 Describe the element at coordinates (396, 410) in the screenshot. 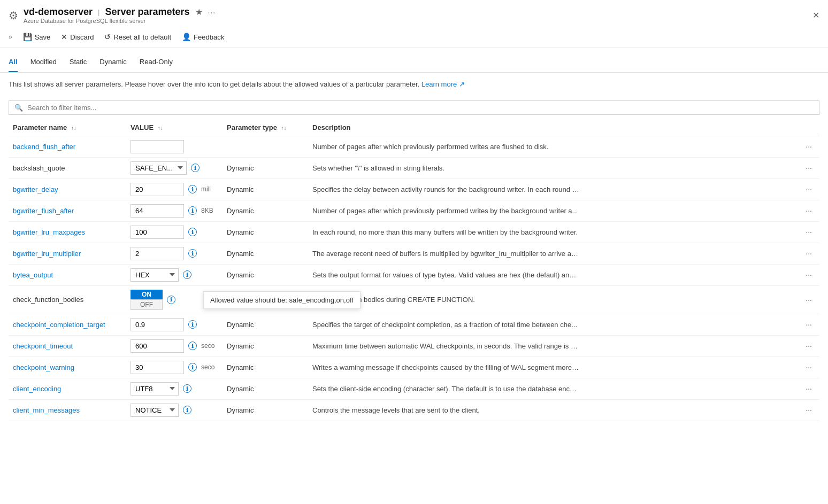

I see `param-description: Controls the message levels that are sen…` at that location.